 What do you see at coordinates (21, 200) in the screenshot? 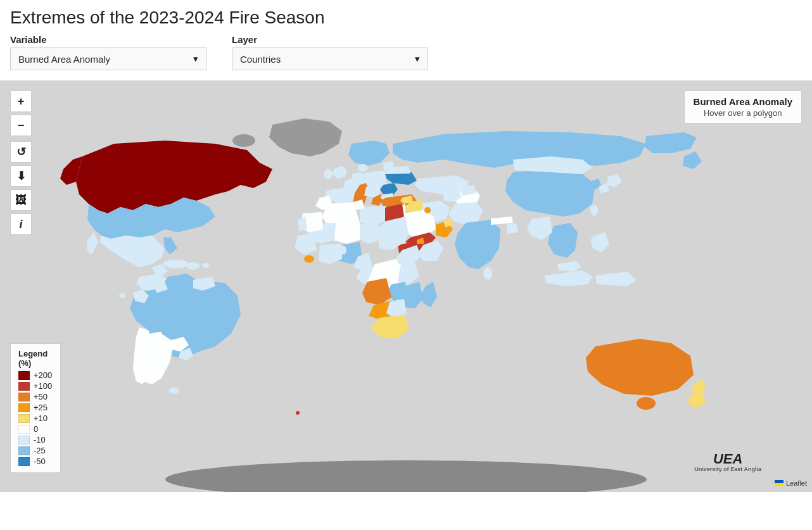
I see `image-export-button: 🖼` at bounding box center [21, 200].